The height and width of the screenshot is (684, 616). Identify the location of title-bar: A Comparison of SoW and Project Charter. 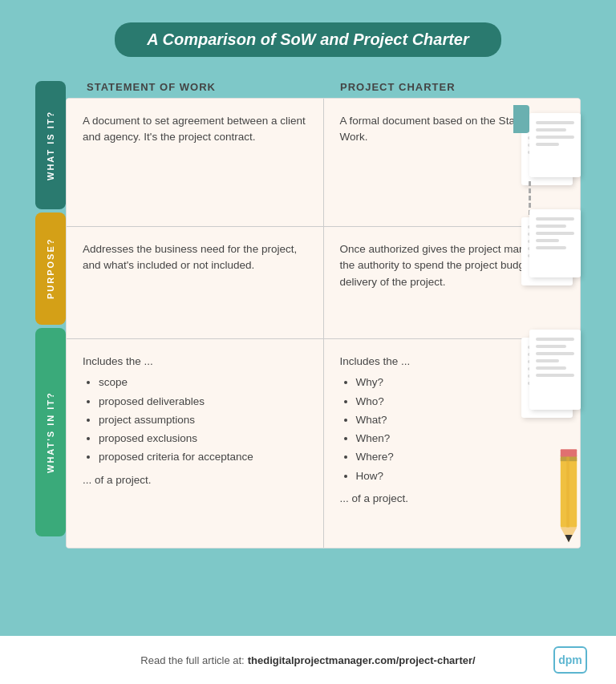
(308, 40).